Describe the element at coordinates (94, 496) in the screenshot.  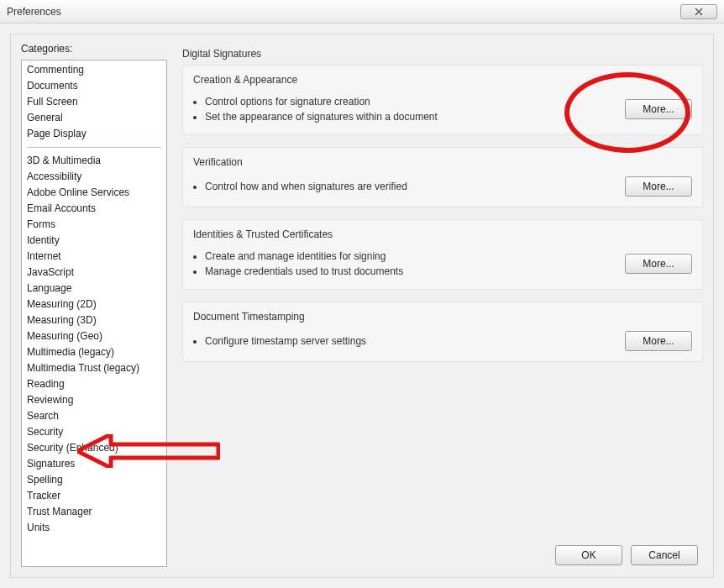
I see `category-item: Tracker` at that location.